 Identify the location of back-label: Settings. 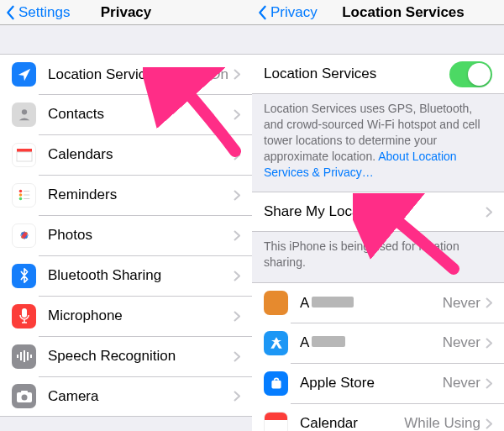
(44, 13).